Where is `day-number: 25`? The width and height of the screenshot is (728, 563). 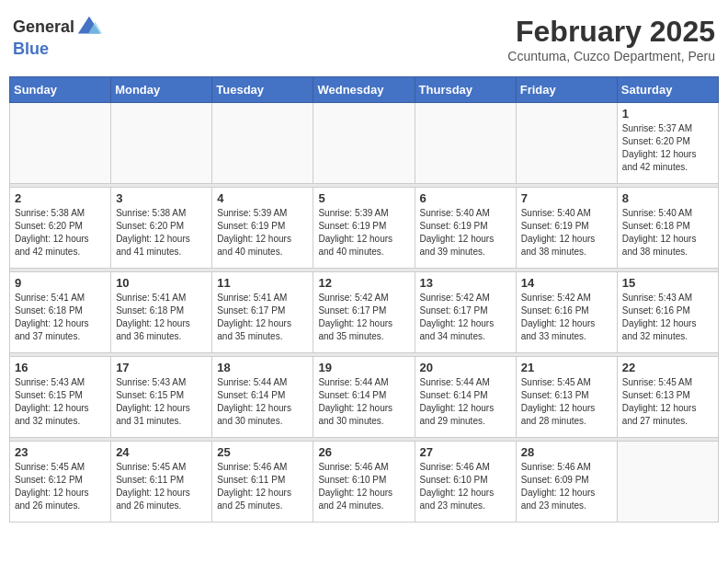 day-number: 25 is located at coordinates (263, 453).